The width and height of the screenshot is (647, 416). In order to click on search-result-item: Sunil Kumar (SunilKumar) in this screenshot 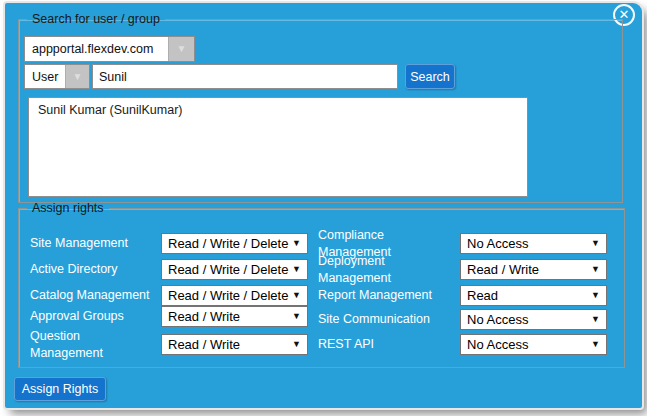, I will do `click(278, 109)`.